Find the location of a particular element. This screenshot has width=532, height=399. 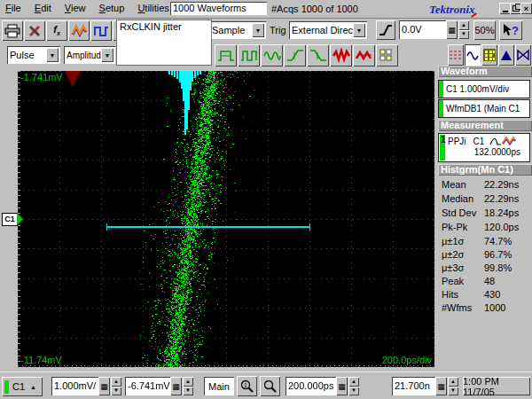

acquisition-mode-select: Sample ▼ is located at coordinates (238, 30).